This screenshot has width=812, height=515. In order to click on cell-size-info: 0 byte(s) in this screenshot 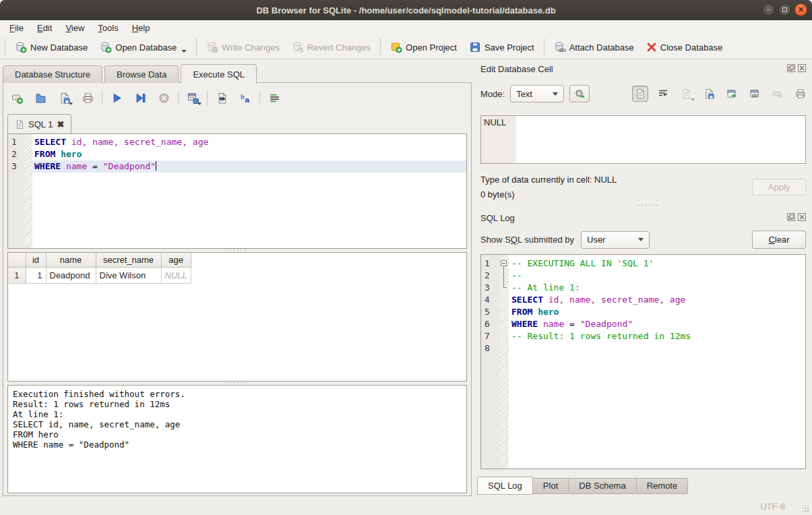, I will do `click(497, 194)`.